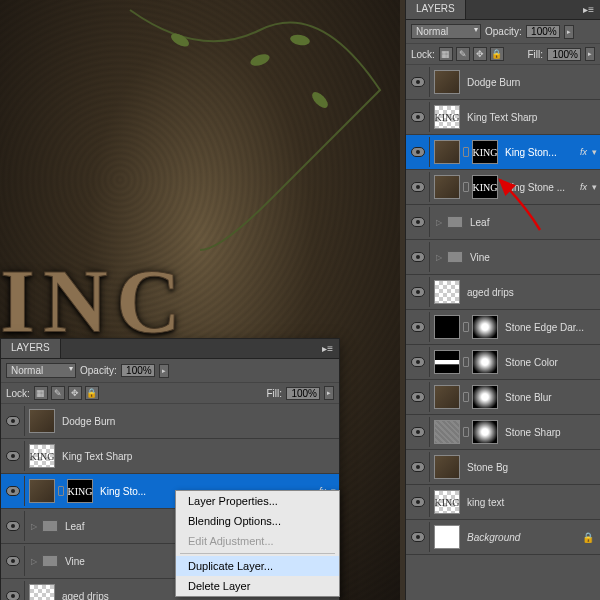  What do you see at coordinates (303, 394) in the screenshot?
I see `fill-input-left: 100%` at bounding box center [303, 394].